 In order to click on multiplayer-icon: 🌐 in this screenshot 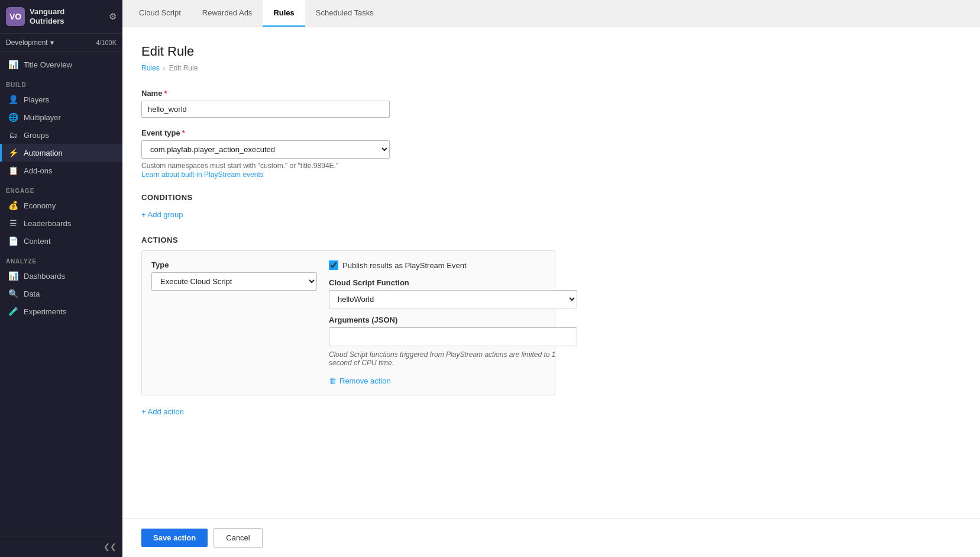, I will do `click(13, 117)`.